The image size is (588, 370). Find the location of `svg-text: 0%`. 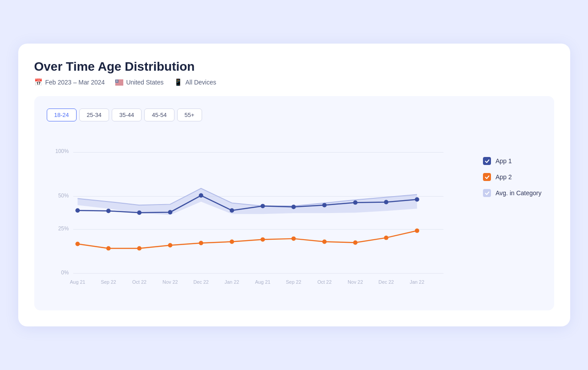

svg-text: 0% is located at coordinates (65, 273).